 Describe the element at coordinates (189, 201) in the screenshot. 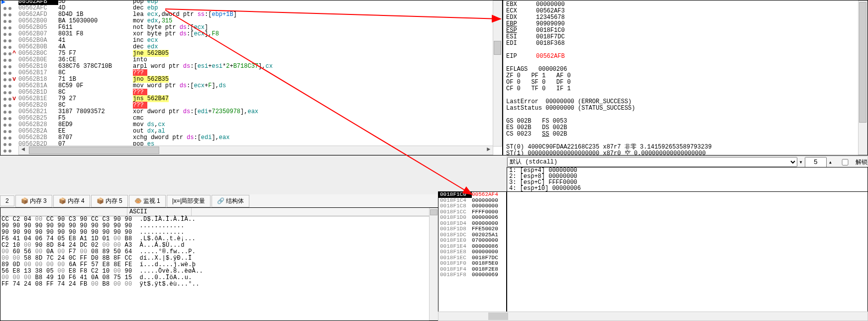

I see `tab-局部变量: |x=|局部变量` at that location.